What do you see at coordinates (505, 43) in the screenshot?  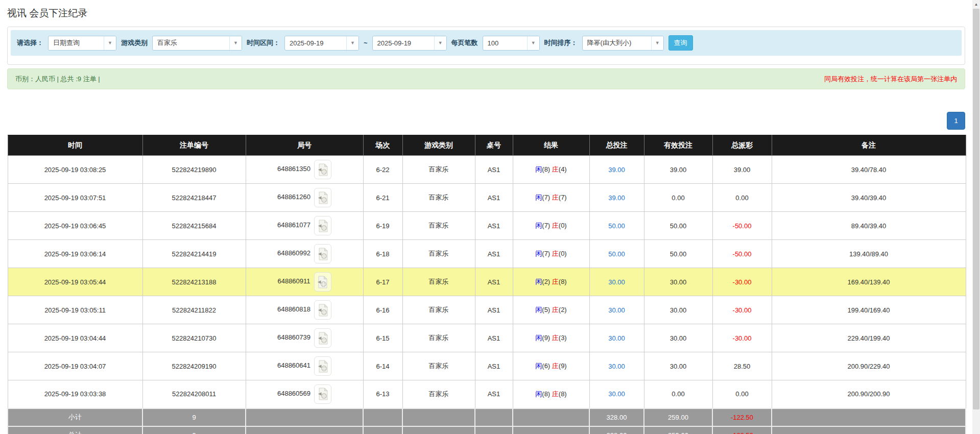 I see `page-size-value: 100` at bounding box center [505, 43].